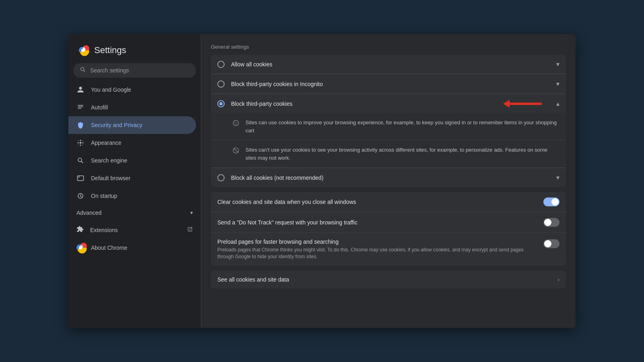 The height and width of the screenshot is (362, 644). What do you see at coordinates (377, 253) in the screenshot?
I see `toggle-preload-pages-sublabel: Preloads pages that Chrome thinks you mi…` at bounding box center [377, 253].